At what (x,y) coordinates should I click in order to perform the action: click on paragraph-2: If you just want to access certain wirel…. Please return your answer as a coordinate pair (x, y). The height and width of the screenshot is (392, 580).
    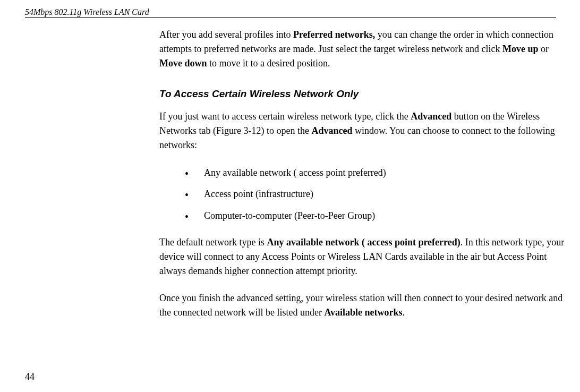
    Looking at the image, I should click on (366, 131).